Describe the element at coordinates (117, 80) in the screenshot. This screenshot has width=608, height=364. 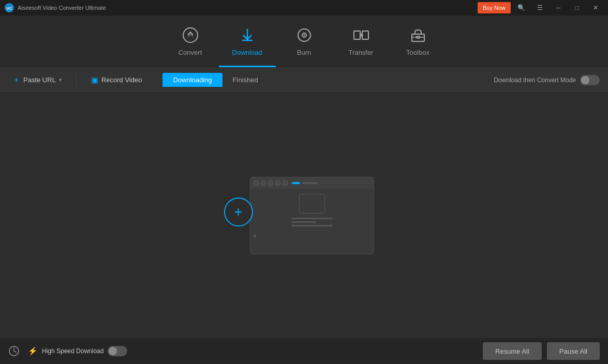
I see `record-video-button: ▣ Record Video` at that location.